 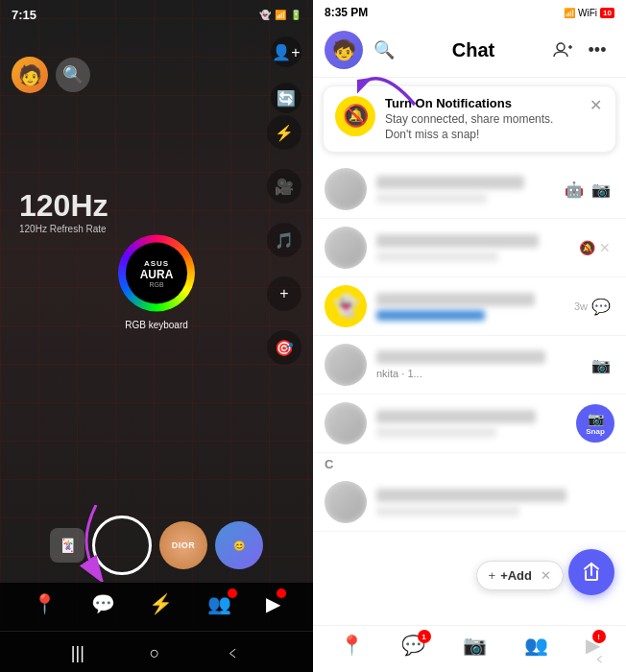 What do you see at coordinates (474, 645) in the screenshot?
I see `camera-nav-right: 📷` at bounding box center [474, 645].